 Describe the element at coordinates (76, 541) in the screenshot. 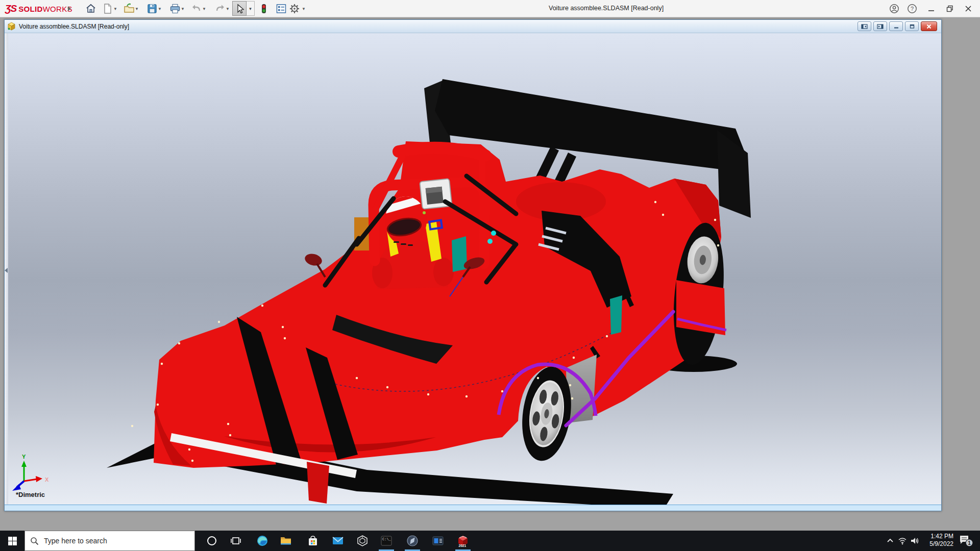

I see `search-placeholder: Type here to search` at that location.